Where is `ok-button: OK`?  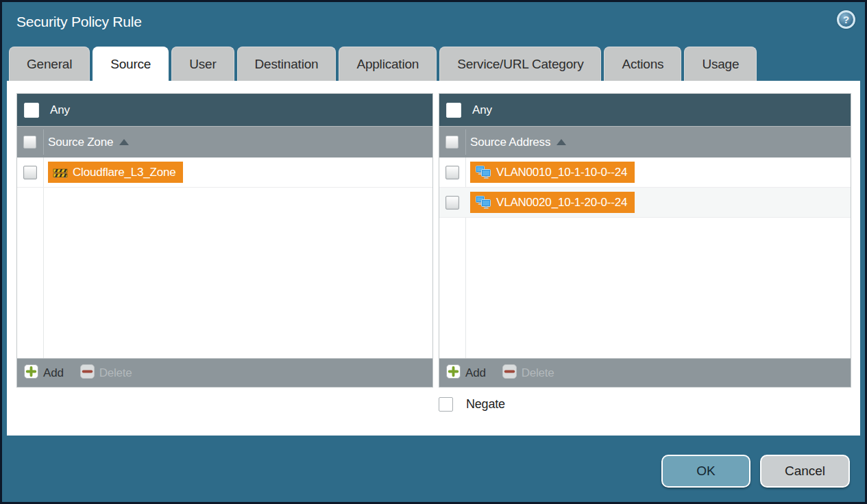 ok-button: OK is located at coordinates (706, 471).